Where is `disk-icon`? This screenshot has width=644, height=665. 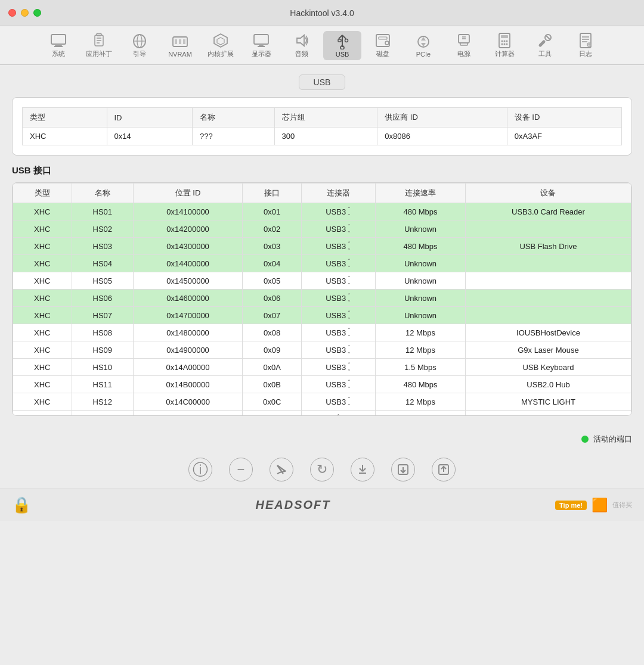 disk-icon is located at coordinates (383, 41).